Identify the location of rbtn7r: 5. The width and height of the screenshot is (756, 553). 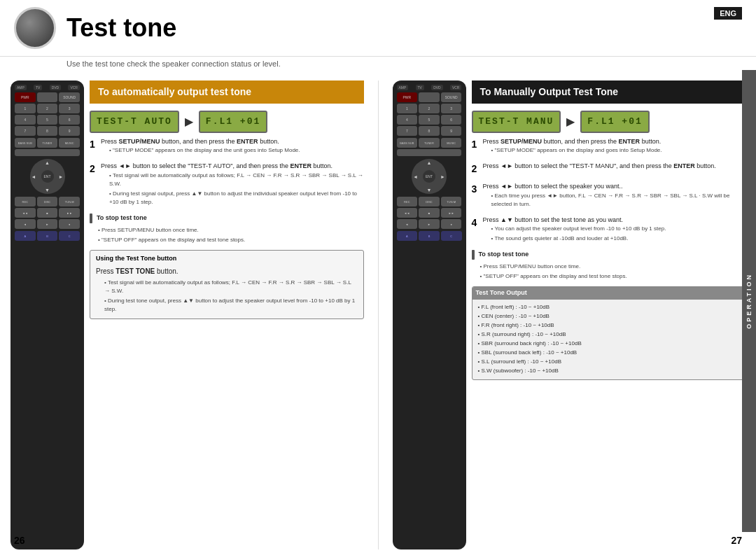
(429, 120).